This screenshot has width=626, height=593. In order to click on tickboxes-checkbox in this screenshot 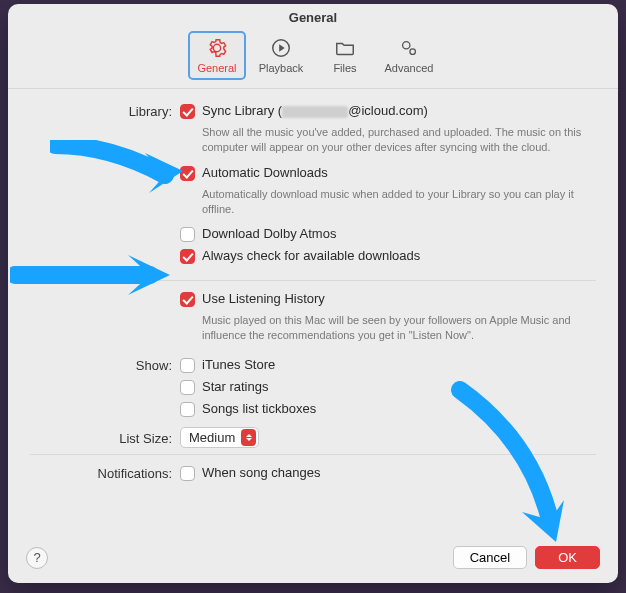, I will do `click(188, 410)`.